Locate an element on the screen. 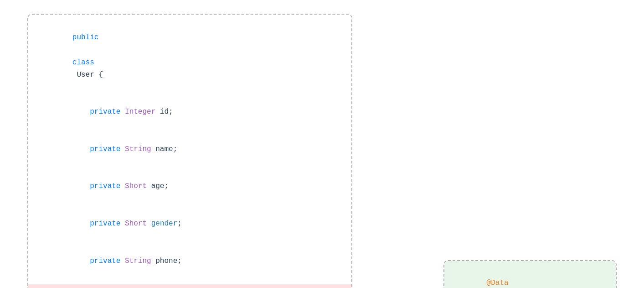 This screenshot has height=288, width=644. keyword-class: class is located at coordinates (83, 63).